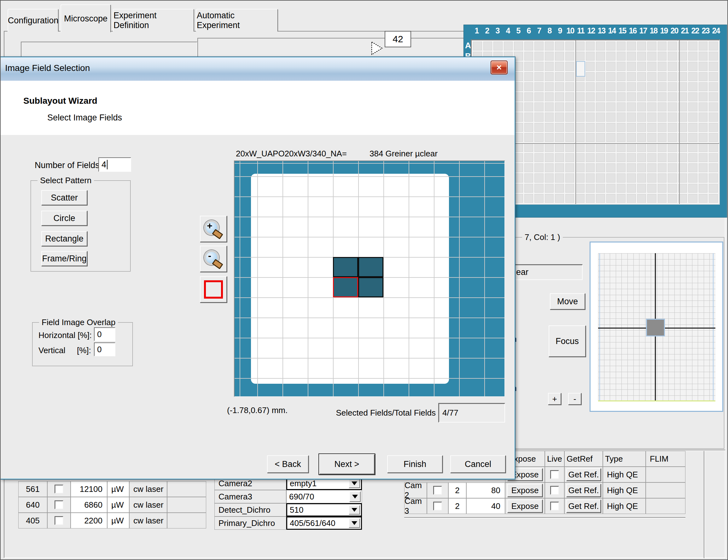 This screenshot has width=728, height=560. Describe the element at coordinates (499, 67) in the screenshot. I see `close-icon: ×` at that location.